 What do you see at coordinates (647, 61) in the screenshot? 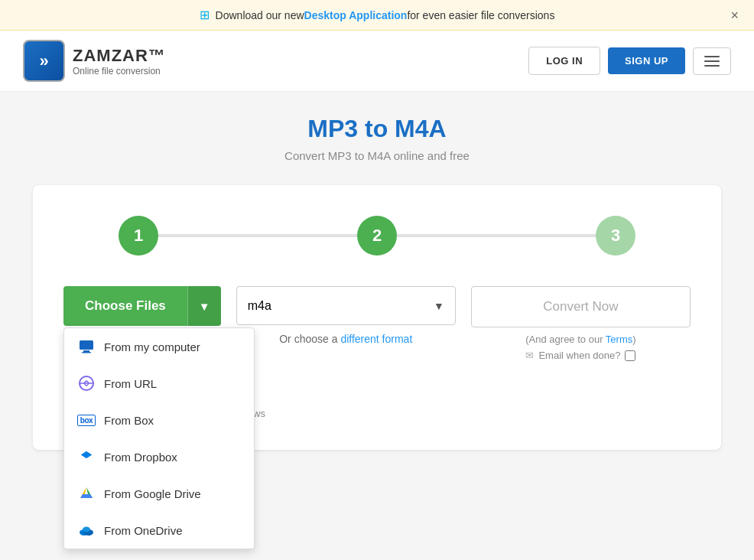
I see `signup-button: SIGN UP` at bounding box center [647, 61].